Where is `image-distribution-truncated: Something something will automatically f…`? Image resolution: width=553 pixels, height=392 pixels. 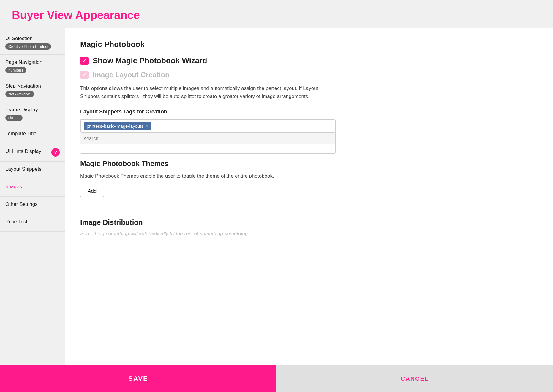 image-distribution-truncated: Something something will automatically f… is located at coordinates (309, 234).